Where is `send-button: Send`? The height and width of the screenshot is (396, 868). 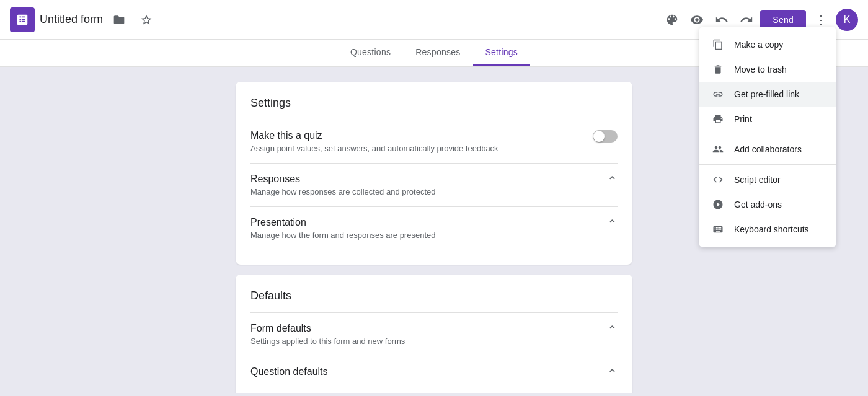
send-button: Send is located at coordinates (783, 20).